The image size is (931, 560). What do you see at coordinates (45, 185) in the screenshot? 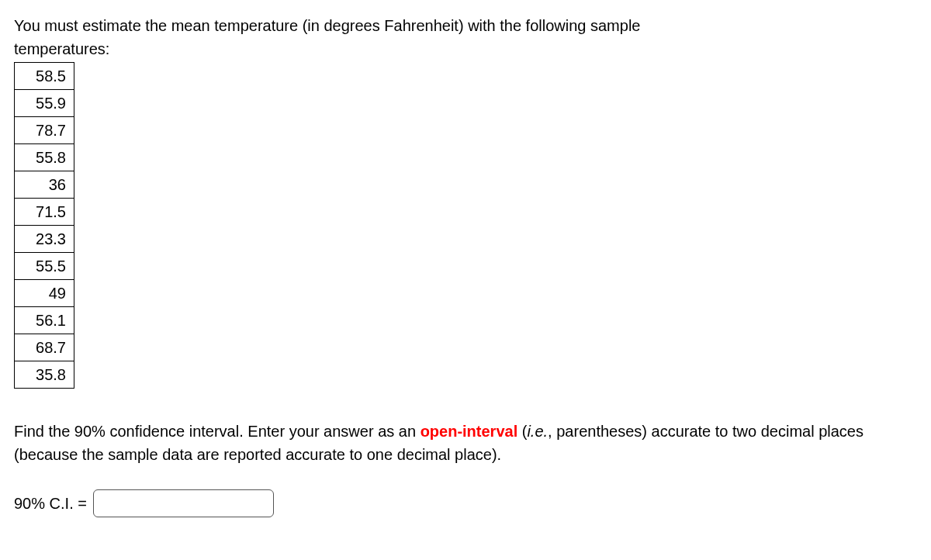
I see `table-row: 36` at bounding box center [45, 185].